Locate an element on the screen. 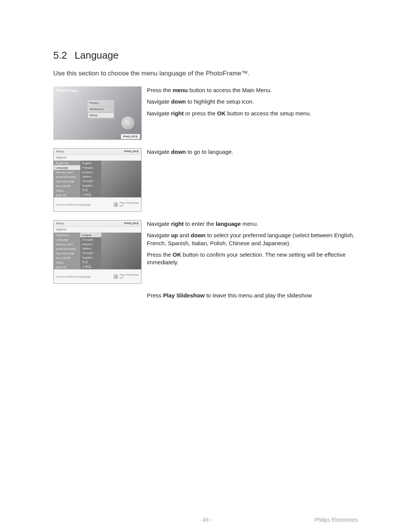 The image size is (411, 532). menu-item-slideshow: Slideshow is located at coordinates (101, 109).